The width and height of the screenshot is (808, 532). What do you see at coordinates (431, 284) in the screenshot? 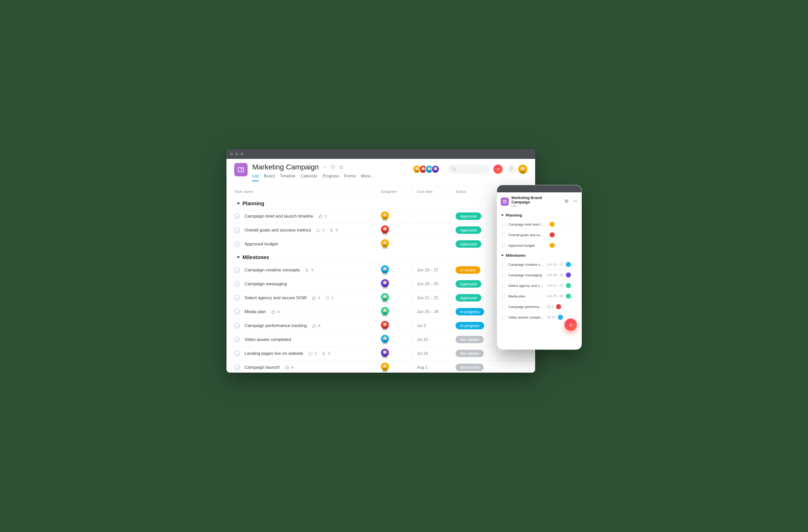
I see `due-date: Jun 18 – 20` at bounding box center [431, 284].